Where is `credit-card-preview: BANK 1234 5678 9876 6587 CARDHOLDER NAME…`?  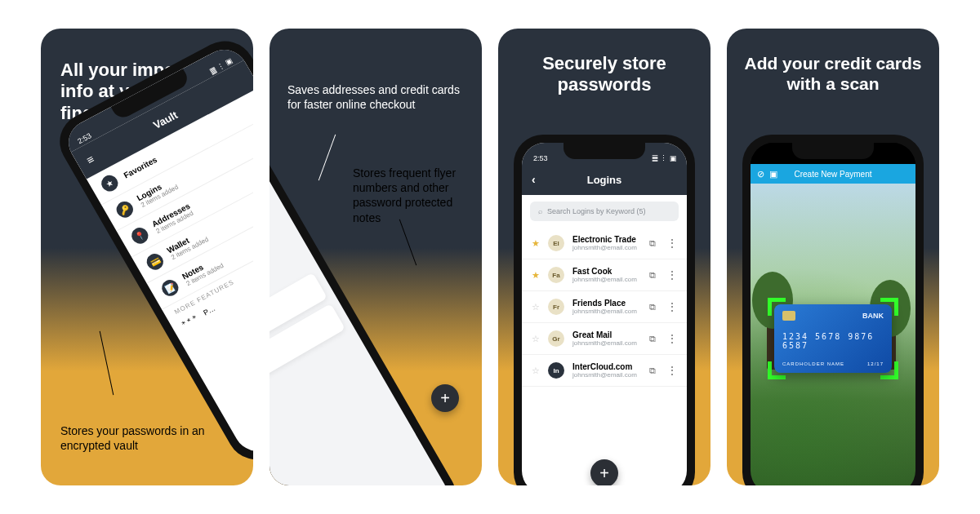 credit-card-preview: BANK 1234 5678 9876 6587 CARDHOLDER NAME… is located at coordinates (833, 339).